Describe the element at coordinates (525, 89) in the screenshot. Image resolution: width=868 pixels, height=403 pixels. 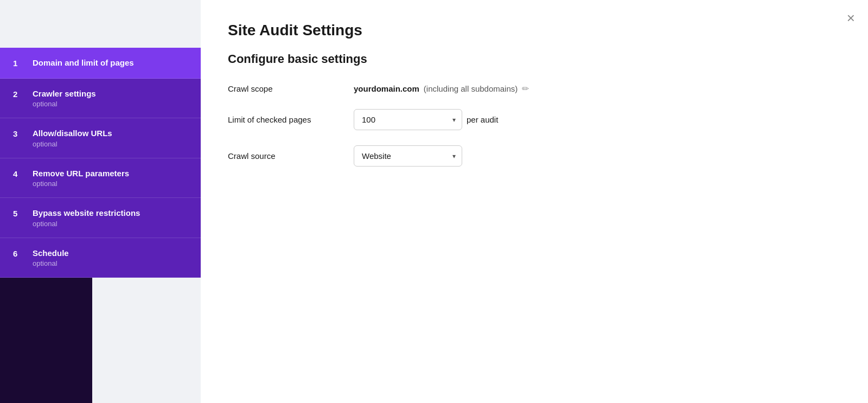
I see `edit-domain-icon: ✏` at that location.